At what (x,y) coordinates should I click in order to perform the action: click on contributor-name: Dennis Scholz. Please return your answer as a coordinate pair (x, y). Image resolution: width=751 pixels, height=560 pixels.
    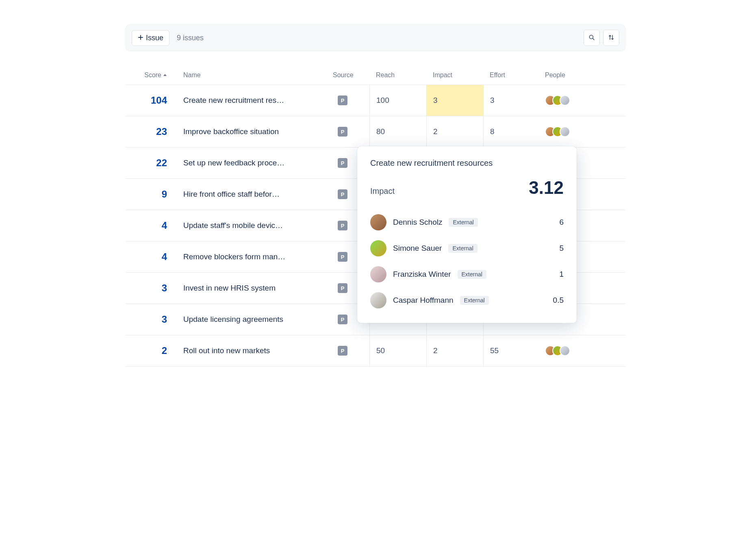
    Looking at the image, I should click on (418, 222).